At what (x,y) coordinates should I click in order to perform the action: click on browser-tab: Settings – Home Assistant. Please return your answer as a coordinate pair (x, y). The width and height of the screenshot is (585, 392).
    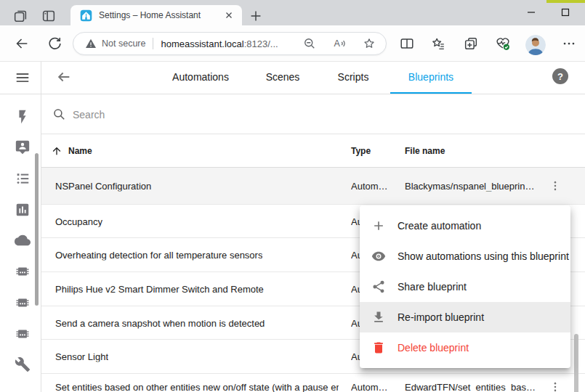
    Looking at the image, I should click on (156, 15).